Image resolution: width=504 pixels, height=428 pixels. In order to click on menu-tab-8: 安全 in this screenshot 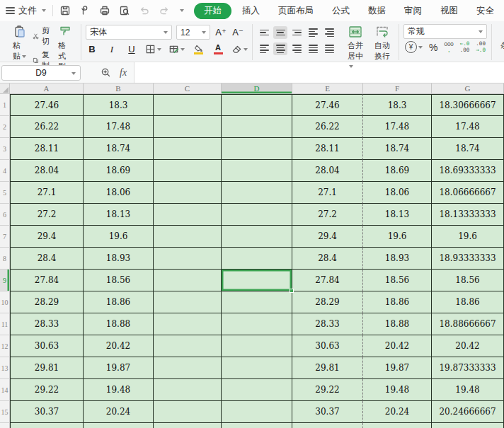, I will do `click(483, 11)`.